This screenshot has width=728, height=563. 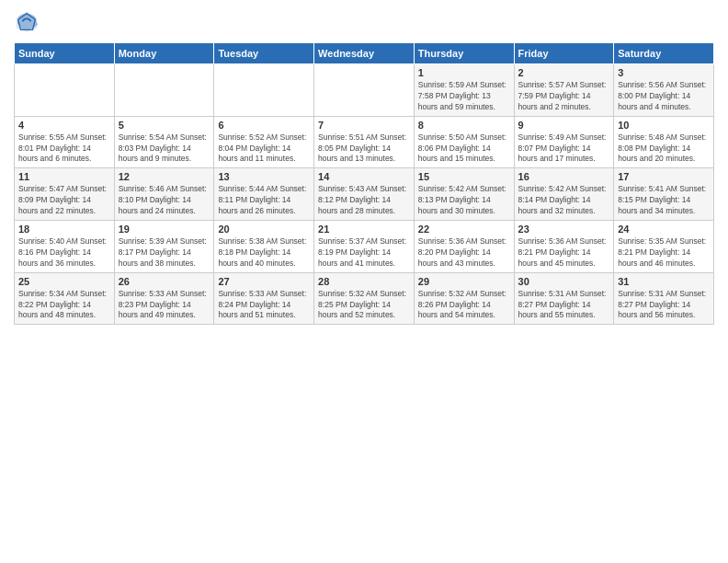 What do you see at coordinates (364, 53) in the screenshot?
I see `header-row: SundayMondayTuesdayWednesdayThursdayFrid…` at bounding box center [364, 53].